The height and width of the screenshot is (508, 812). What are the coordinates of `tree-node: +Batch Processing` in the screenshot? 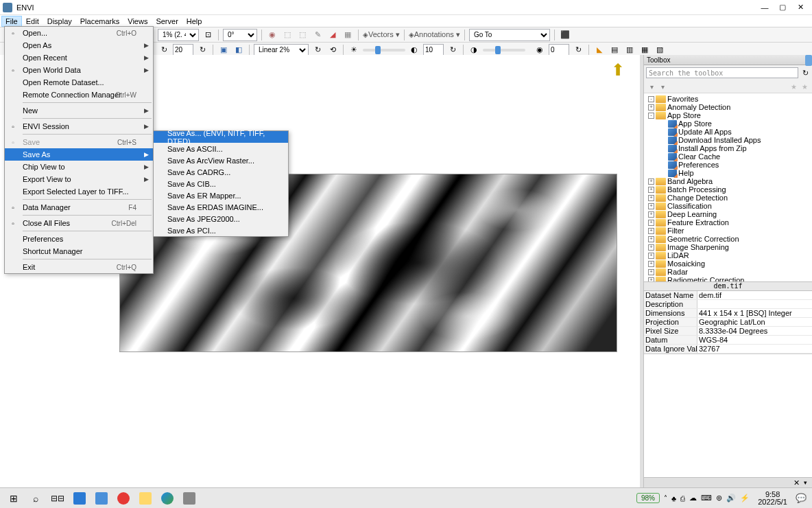 It's located at (728, 189).